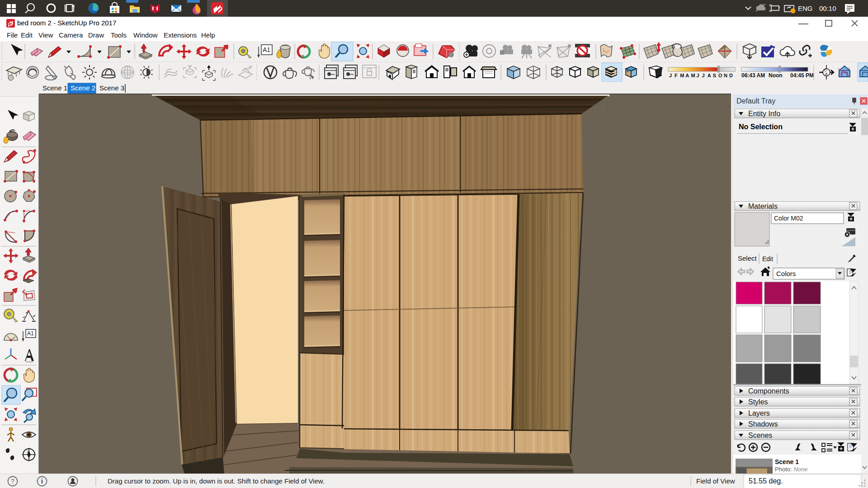 This screenshot has width=868, height=488. Describe the element at coordinates (112, 88) in the screenshot. I see `svg-text: Scene 3` at that location.